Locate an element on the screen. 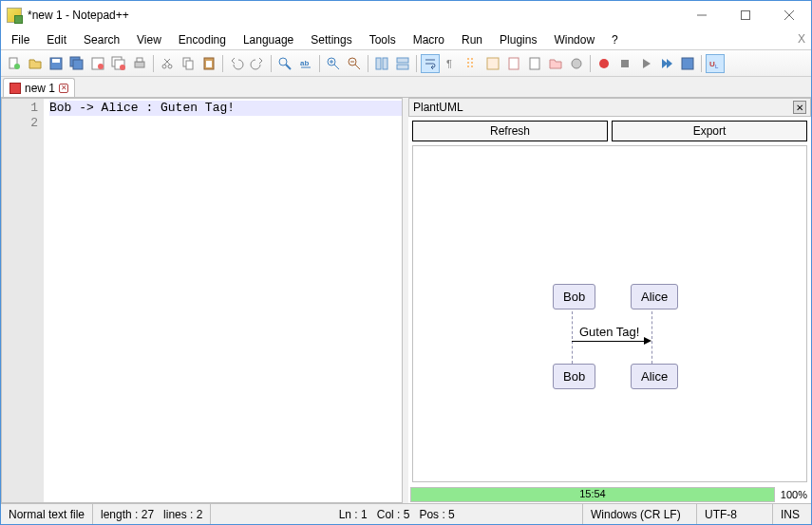 The image size is (812, 525). print-icon is located at coordinates (140, 64).